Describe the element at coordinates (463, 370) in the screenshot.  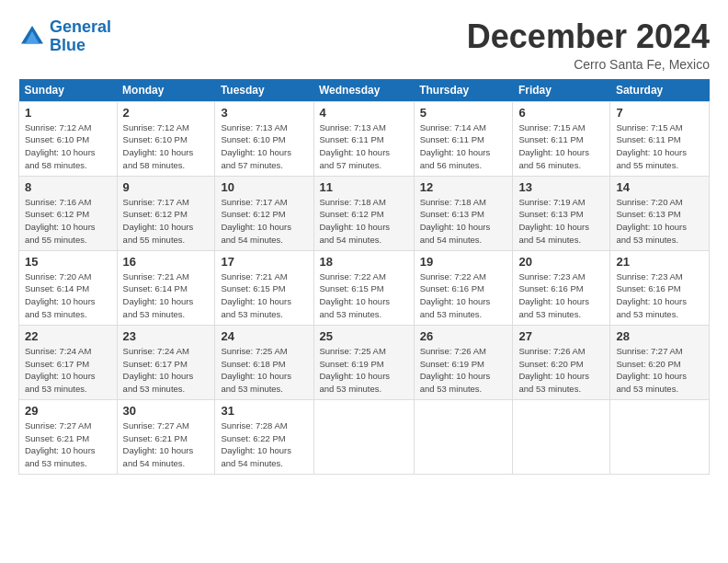
I see `day-info: Sunrise: 7:26 AM Sunset: 6:19 PM Dayligh…` at that location.